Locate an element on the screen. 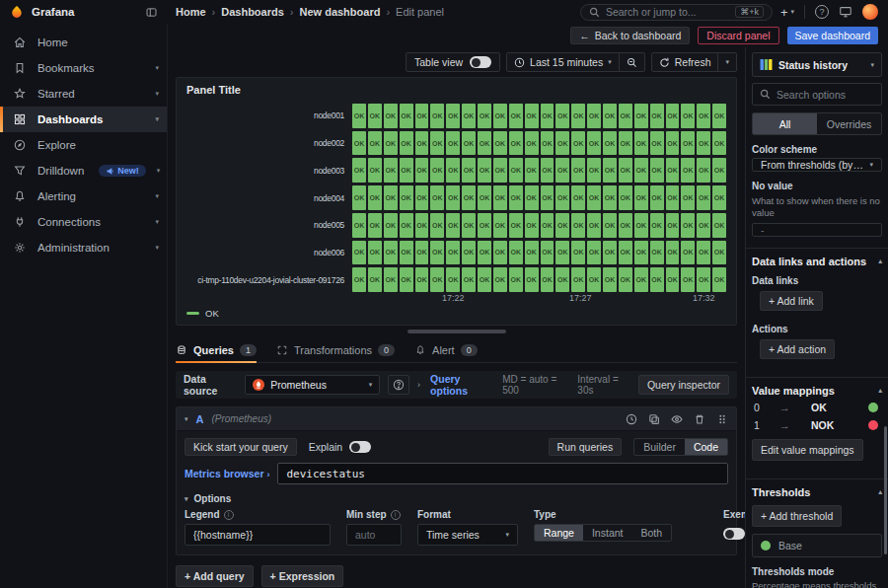 Image resolution: width=888 pixels, height=588 pixels. mapping-color-dot is located at coordinates (873, 425).